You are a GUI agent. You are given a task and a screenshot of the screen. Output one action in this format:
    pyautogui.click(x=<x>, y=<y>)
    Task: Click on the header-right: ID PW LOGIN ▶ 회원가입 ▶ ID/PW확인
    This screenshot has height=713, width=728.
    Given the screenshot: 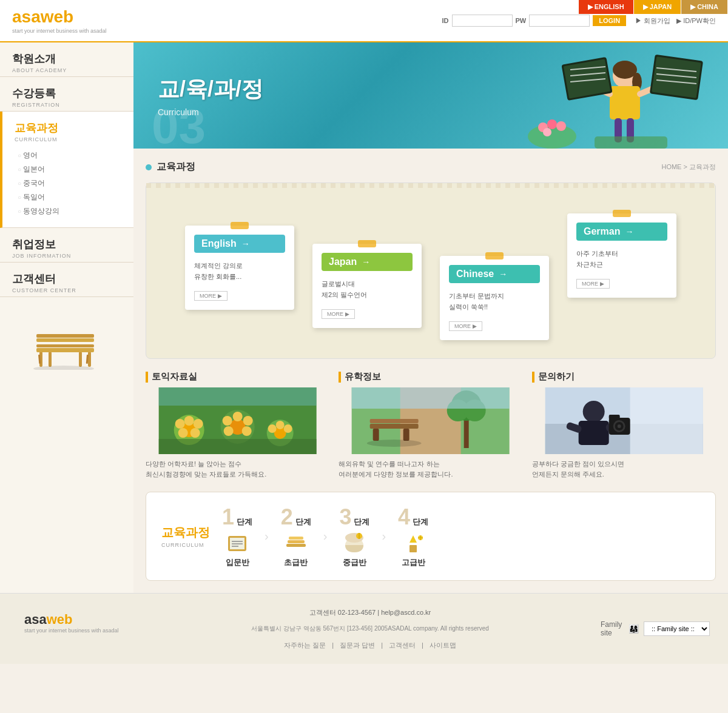 What is the action you would take?
    pyautogui.click(x=579, y=21)
    